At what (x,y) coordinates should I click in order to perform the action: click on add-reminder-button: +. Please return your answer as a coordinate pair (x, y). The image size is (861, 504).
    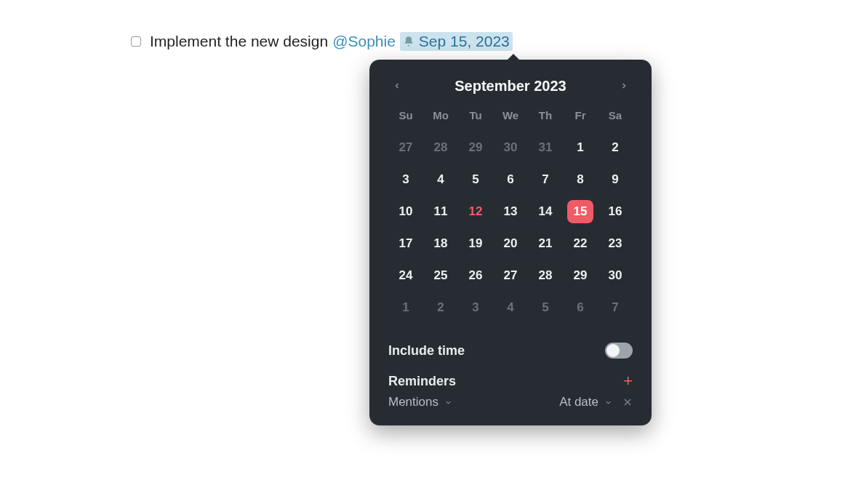
    Looking at the image, I should click on (628, 381).